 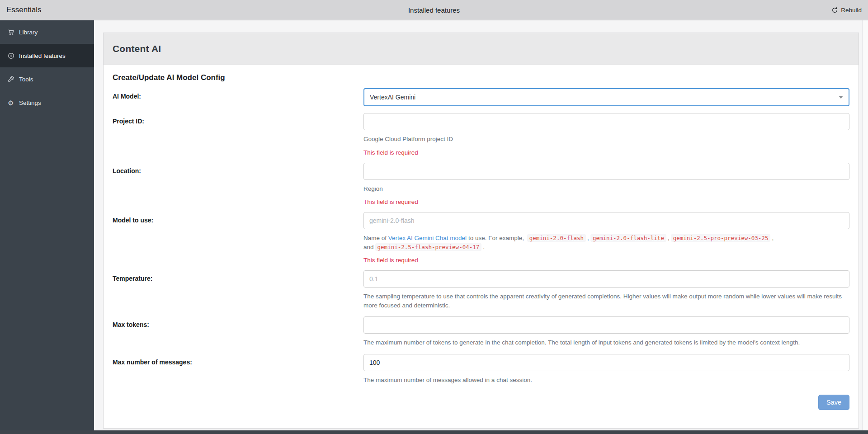 I want to click on field-label: Project ID:, so click(x=238, y=135).